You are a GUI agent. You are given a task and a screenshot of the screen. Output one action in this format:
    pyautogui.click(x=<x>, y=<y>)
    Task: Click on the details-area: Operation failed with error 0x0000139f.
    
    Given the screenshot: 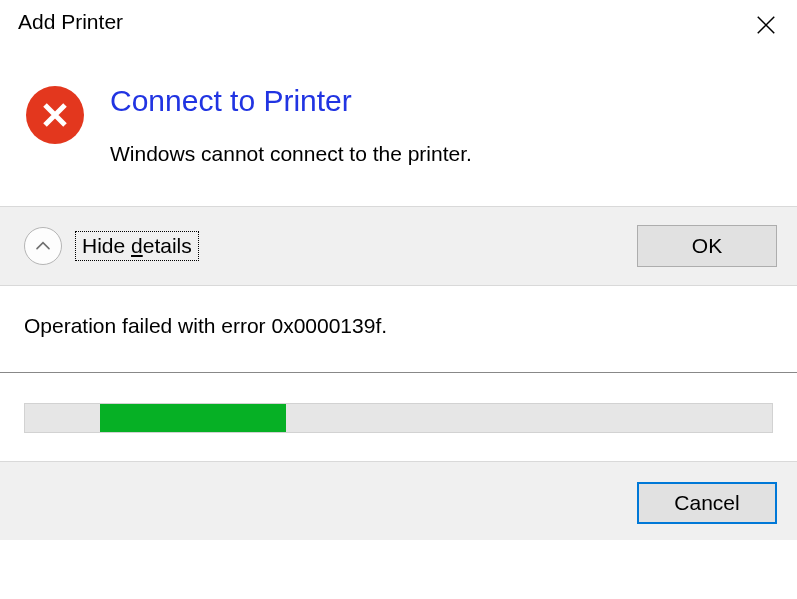 What is the action you would take?
    pyautogui.click(x=398, y=329)
    